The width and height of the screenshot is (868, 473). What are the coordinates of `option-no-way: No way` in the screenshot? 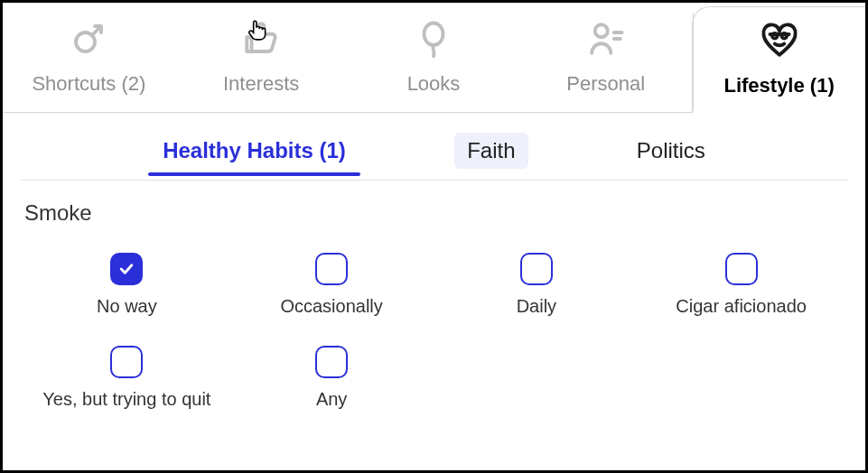 It's located at (126, 289).